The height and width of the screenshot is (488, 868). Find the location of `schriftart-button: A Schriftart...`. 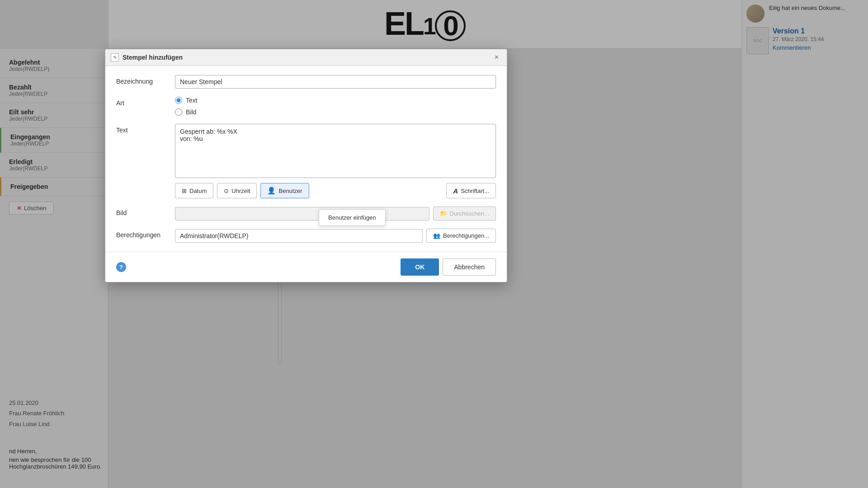

schriftart-button: A Schriftart... is located at coordinates (471, 191).